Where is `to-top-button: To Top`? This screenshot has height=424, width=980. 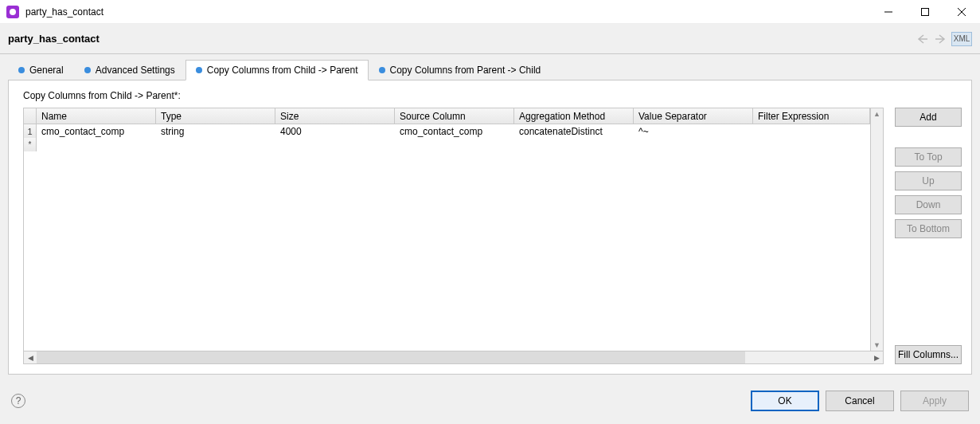
to-top-button: To Top is located at coordinates (928, 157).